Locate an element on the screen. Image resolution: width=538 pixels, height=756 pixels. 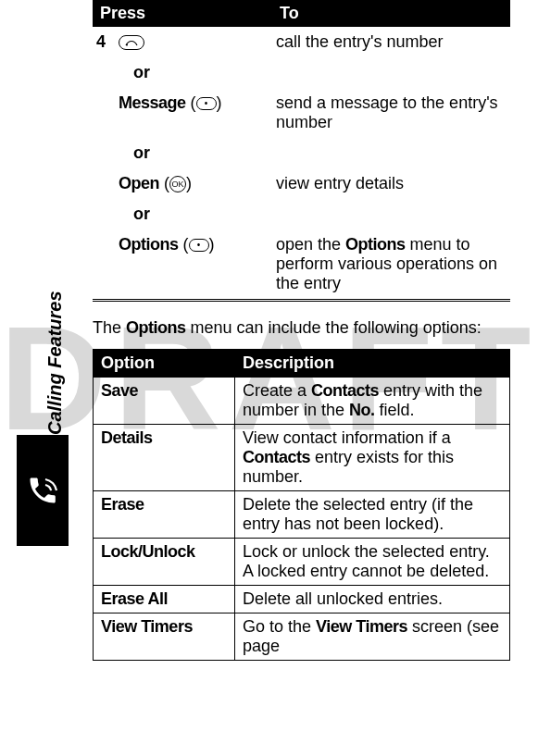
desc-view-timers: Go to the View Timers screen (see page is located at coordinates (372, 637).